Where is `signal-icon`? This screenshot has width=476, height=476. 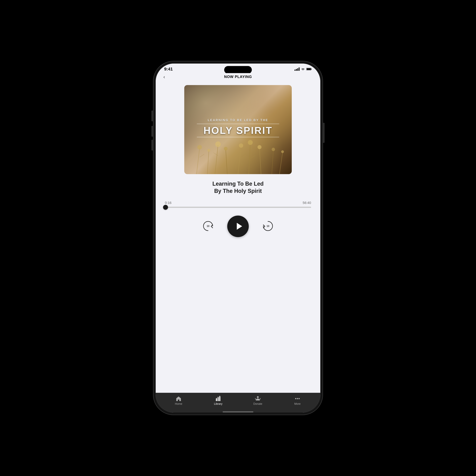 signal-icon is located at coordinates (297, 69).